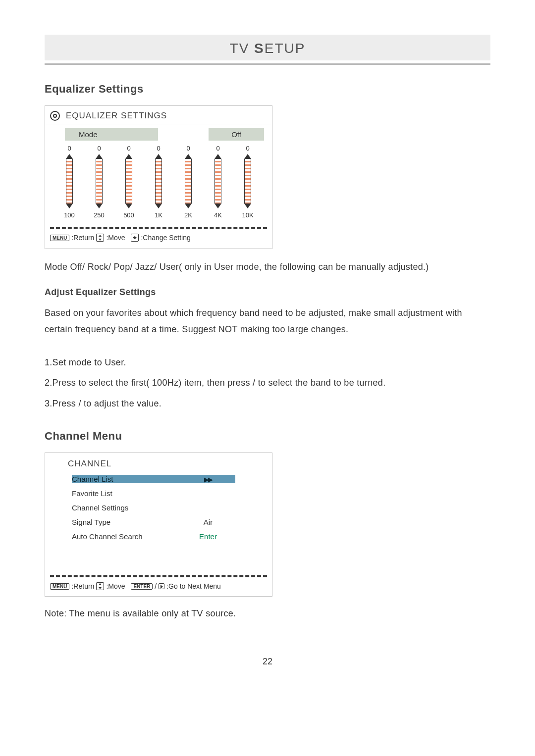 The height and width of the screenshot is (756, 535). Describe the element at coordinates (208, 479) in the screenshot. I see `channel-row-value: ▶▶` at that location.